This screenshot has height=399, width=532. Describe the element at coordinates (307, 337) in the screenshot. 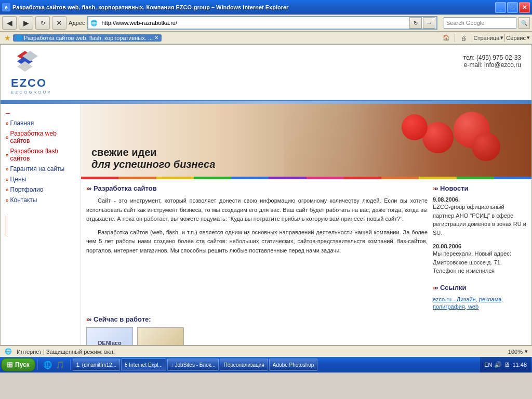

I see `work-thumbnails: DENlaco` at that location.